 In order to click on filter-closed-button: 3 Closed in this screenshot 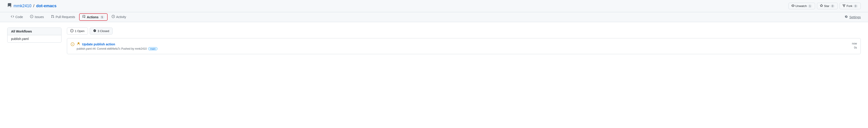, I will do `click(101, 31)`.